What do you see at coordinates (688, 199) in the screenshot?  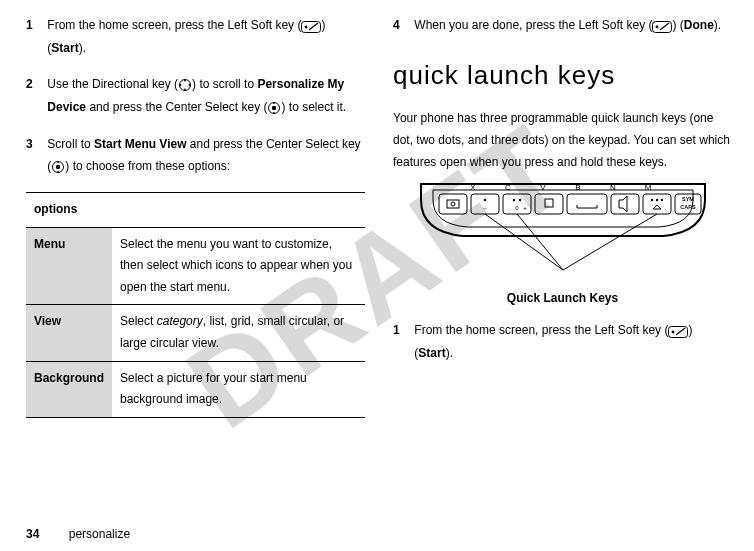 I see `svg-text: SYM` at bounding box center [688, 199].